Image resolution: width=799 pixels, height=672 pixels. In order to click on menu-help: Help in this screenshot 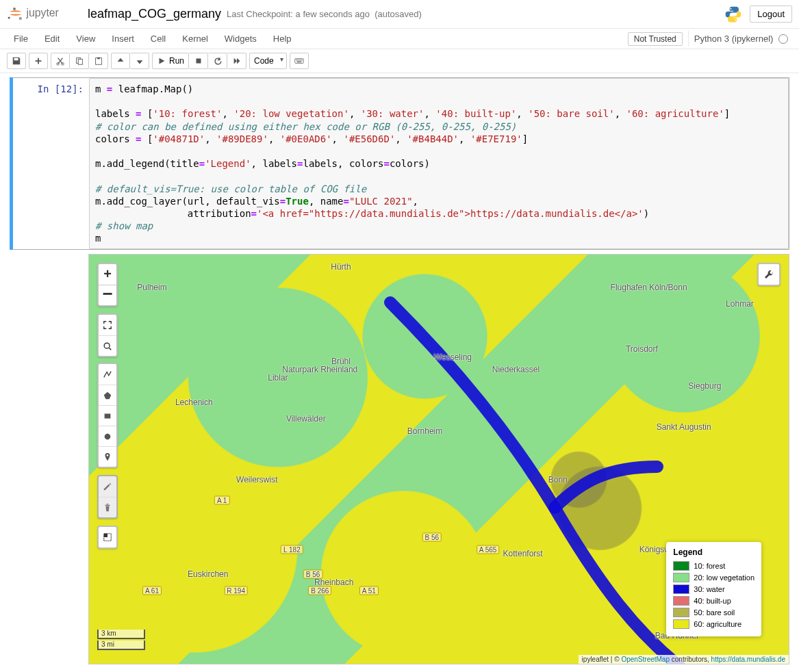, I will do `click(282, 38)`.